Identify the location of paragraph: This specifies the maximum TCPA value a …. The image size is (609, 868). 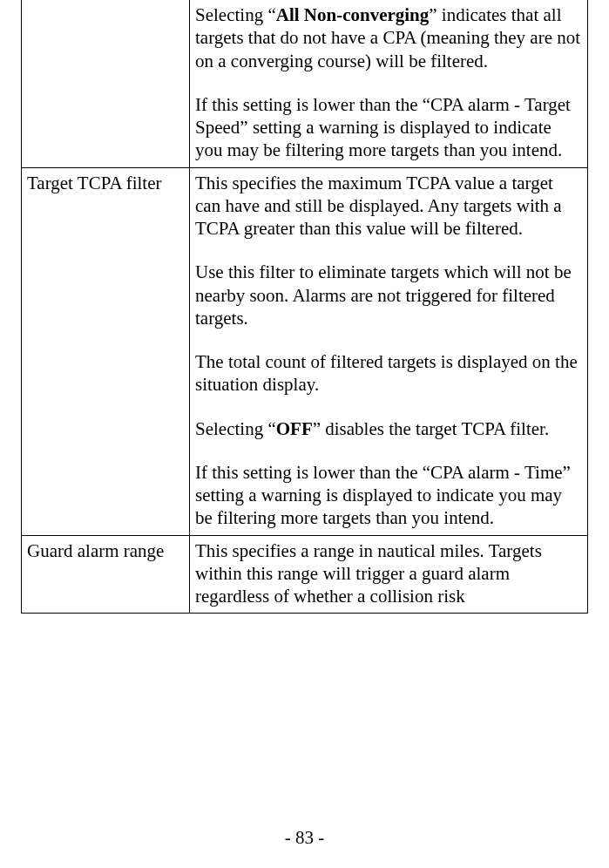
(389, 206).